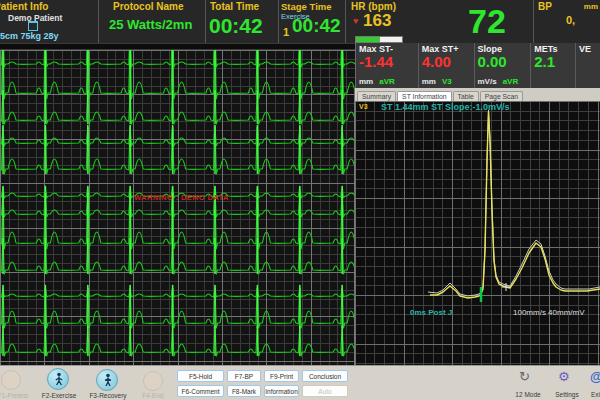 This screenshot has width=600, height=400. I want to click on exercise-phase-button, so click(58, 379).